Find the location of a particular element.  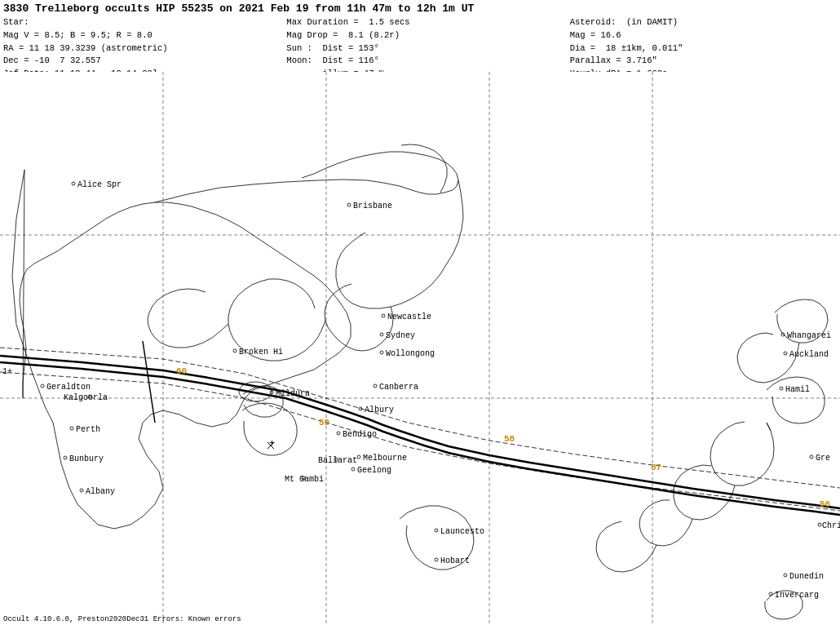

path-label-60: 60 is located at coordinates (181, 371).